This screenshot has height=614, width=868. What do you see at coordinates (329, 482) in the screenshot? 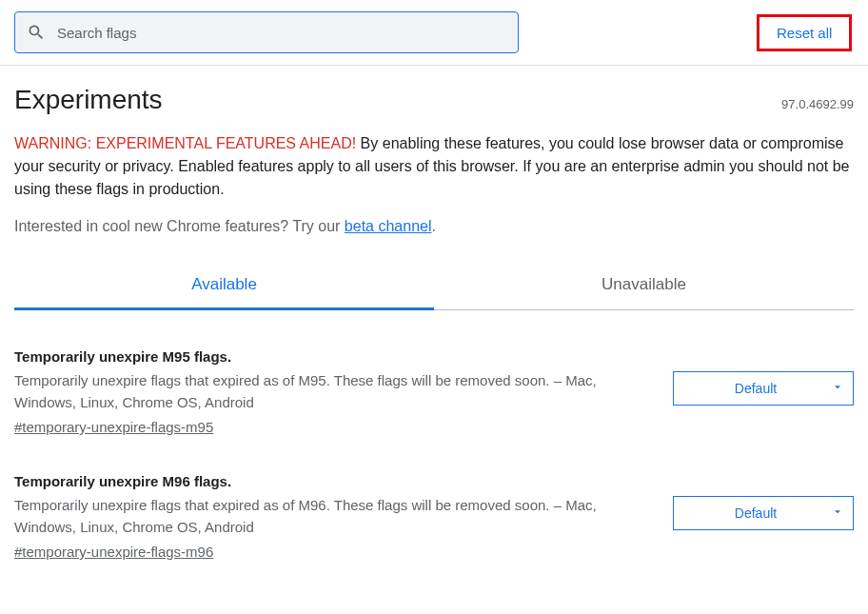
I see `flag-title: Temporarily unexpire M96 flags.` at bounding box center [329, 482].